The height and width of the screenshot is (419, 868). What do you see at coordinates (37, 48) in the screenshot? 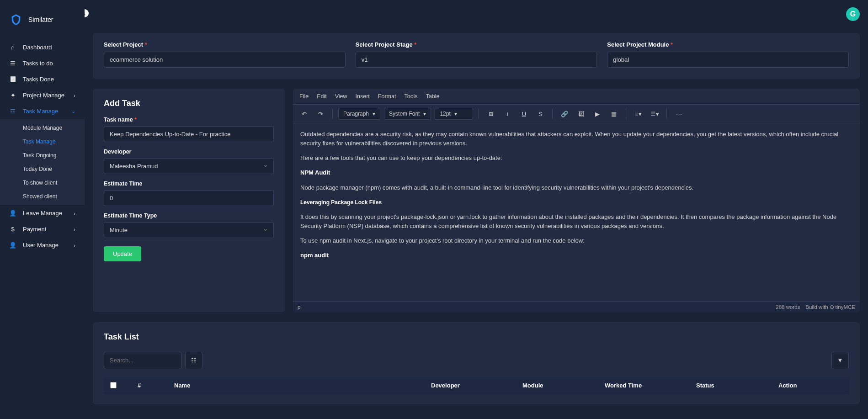
I see `nav-label: Dashboard` at bounding box center [37, 48].